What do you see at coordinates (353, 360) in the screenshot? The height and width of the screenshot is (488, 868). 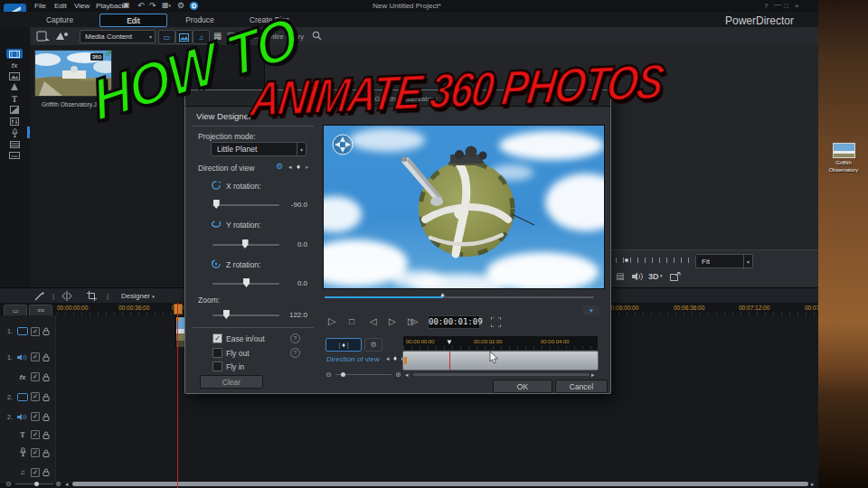 I see `kf-track-label: Direction of view` at bounding box center [353, 360].